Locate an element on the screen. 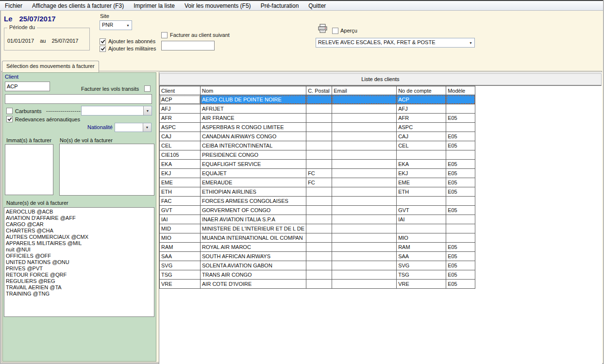 This screenshot has width=604, height=364. table-row: RAMROYAL AIR MAROCRAME05 is located at coordinates (318, 248).